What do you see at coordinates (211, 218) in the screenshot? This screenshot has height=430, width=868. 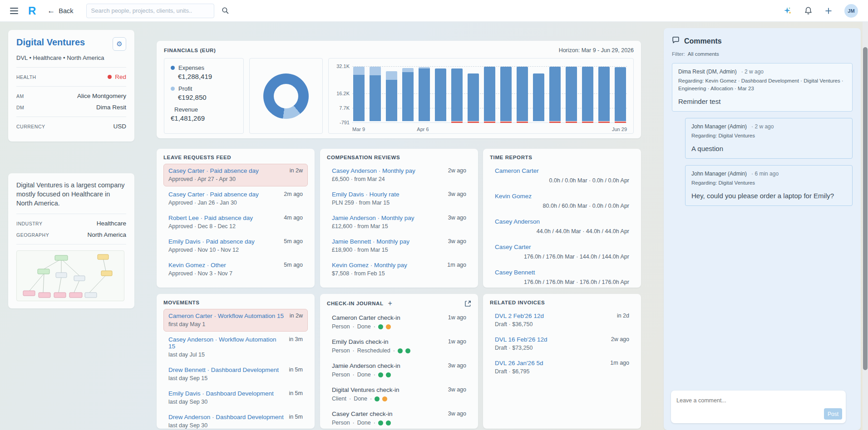 I see `leave-request-item-link: Robert Lee · Paid absence day` at bounding box center [211, 218].